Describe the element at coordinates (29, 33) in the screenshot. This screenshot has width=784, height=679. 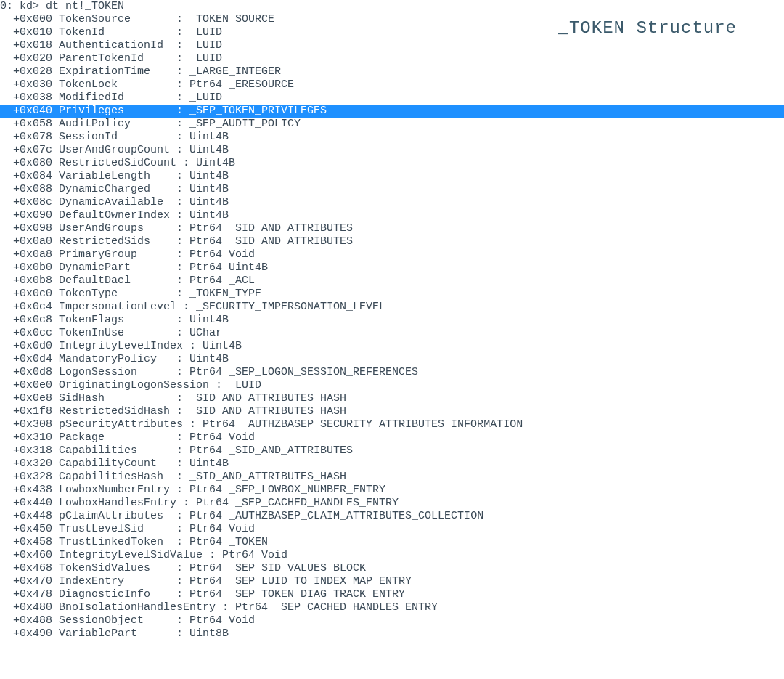
I see `field-offset: +0x010` at that location.